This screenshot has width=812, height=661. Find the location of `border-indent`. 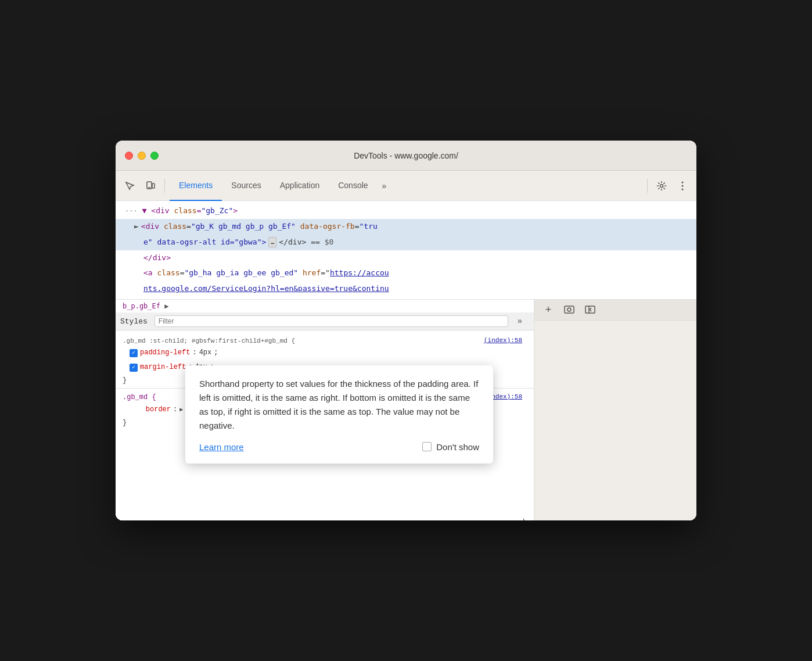

border-indent is located at coordinates (135, 410).